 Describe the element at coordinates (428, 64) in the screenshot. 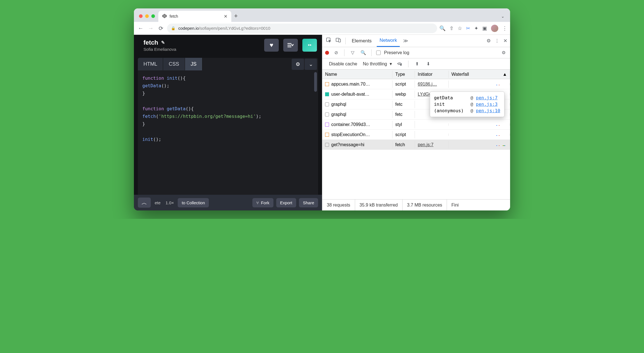

I see `download-har-icon: ⬇` at that location.